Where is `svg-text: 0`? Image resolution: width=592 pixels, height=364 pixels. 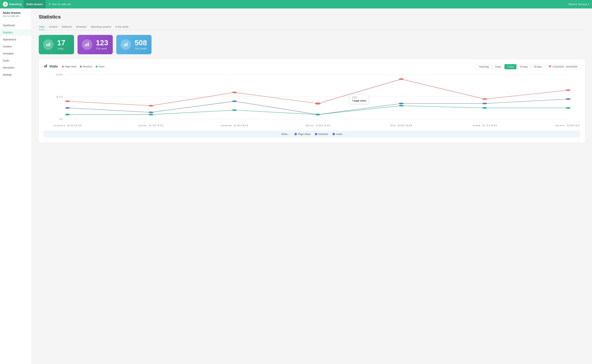
svg-text: 0 is located at coordinates (61, 119).